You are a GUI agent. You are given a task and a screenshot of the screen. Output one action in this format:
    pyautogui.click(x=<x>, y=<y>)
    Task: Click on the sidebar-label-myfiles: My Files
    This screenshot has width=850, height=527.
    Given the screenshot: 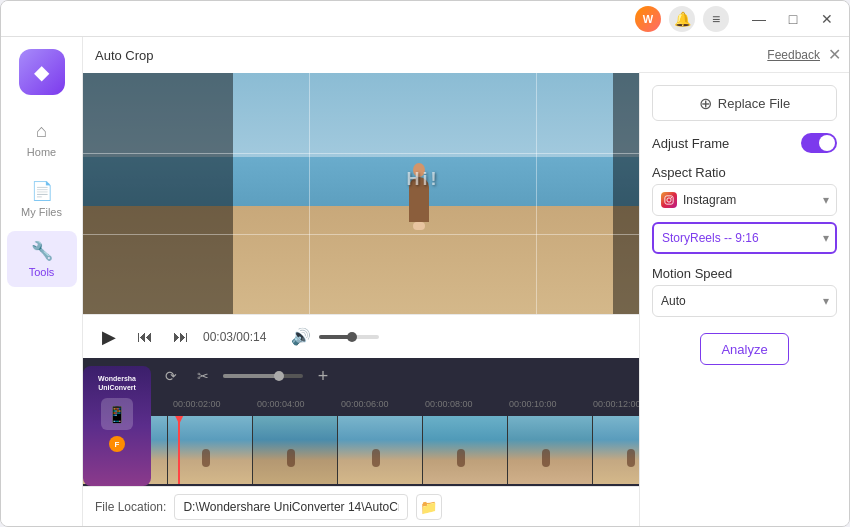 What is the action you would take?
    pyautogui.click(x=42, y=212)
    